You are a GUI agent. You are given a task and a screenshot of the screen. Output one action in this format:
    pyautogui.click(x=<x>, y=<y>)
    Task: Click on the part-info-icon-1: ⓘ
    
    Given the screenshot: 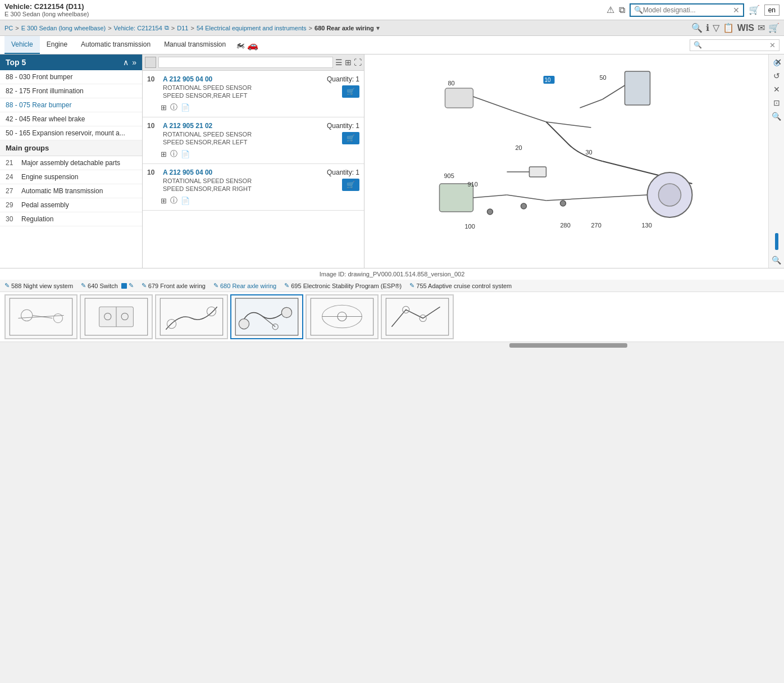 What is the action you would take?
    pyautogui.click(x=174, y=154)
    